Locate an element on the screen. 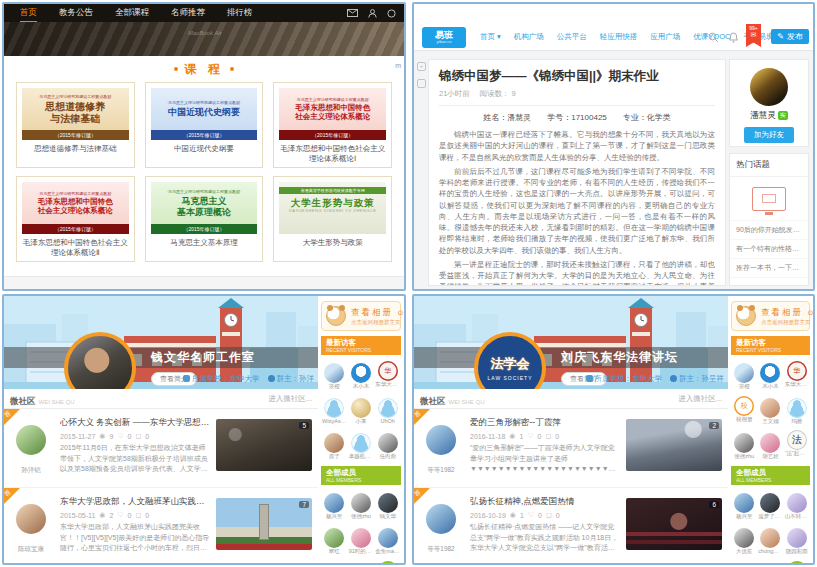  post-thumbnail: 5 is located at coordinates (264, 445).